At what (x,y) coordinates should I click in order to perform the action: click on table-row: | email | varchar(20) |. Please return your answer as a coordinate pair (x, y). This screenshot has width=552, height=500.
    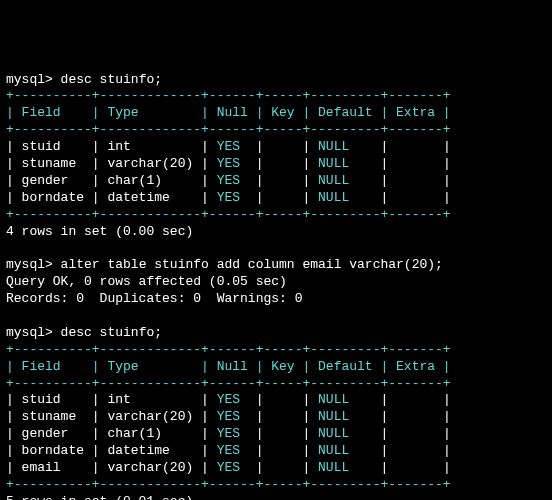
    Looking at the image, I should click on (112, 468).